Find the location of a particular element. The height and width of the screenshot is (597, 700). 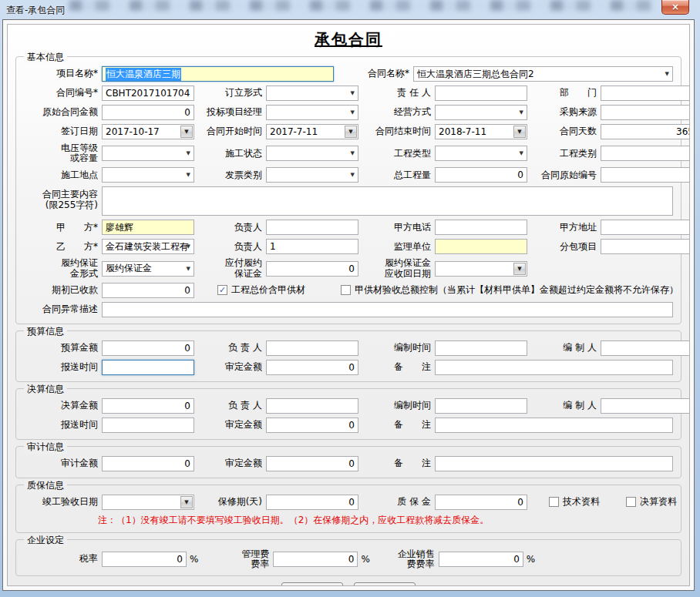

warranty-days-input: 0 is located at coordinates (312, 502).